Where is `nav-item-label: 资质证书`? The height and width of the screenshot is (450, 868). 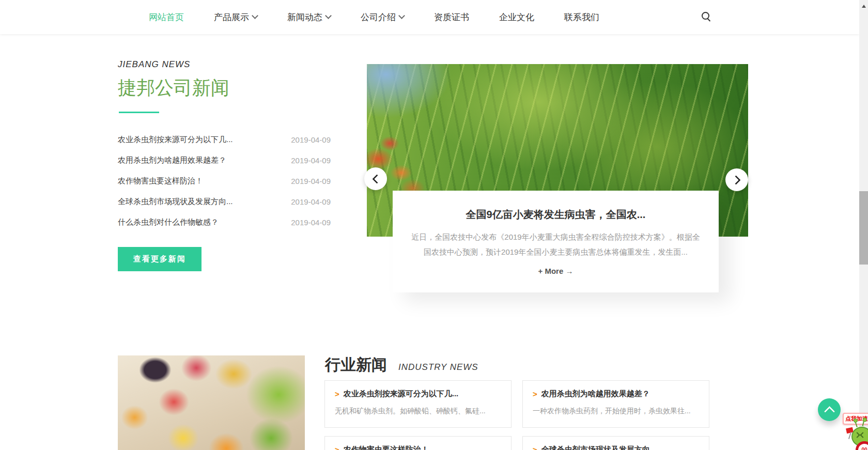
nav-item-label: 资质证书 is located at coordinates (452, 18).